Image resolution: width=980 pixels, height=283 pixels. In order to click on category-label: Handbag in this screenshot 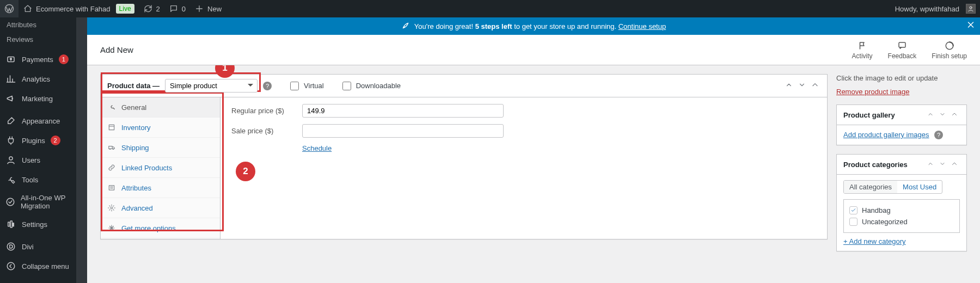, I will do `click(877, 210)`.